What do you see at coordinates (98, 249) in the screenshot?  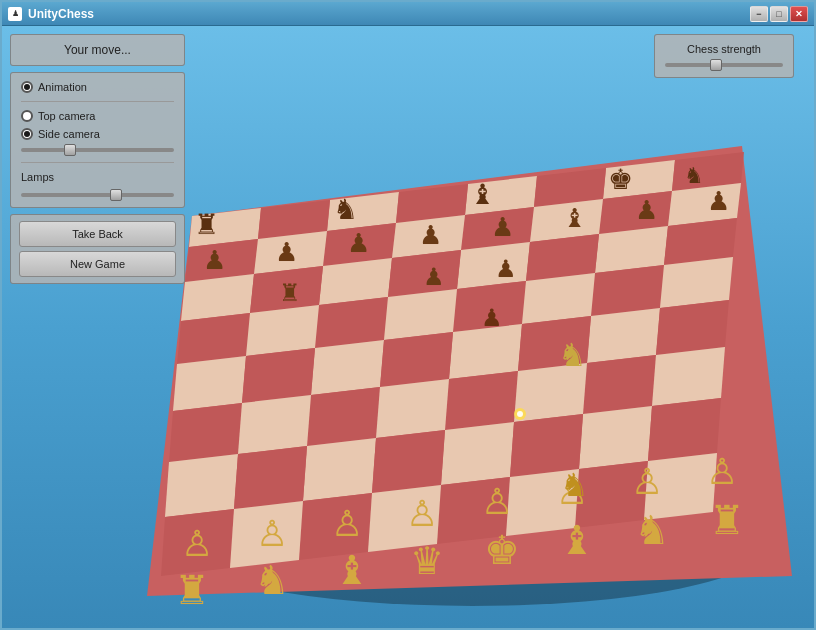 I see `buttons-box: Take Back New Game` at bounding box center [98, 249].